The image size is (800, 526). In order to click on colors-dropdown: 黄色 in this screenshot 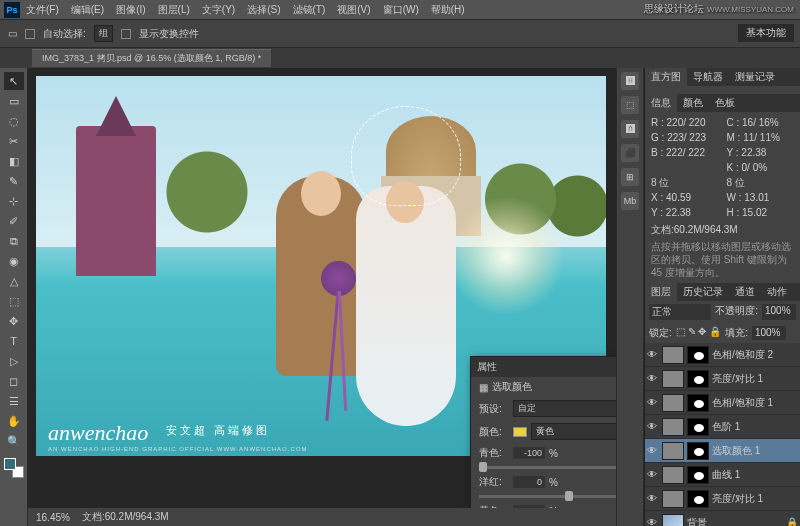, I will do `click(574, 432)`.